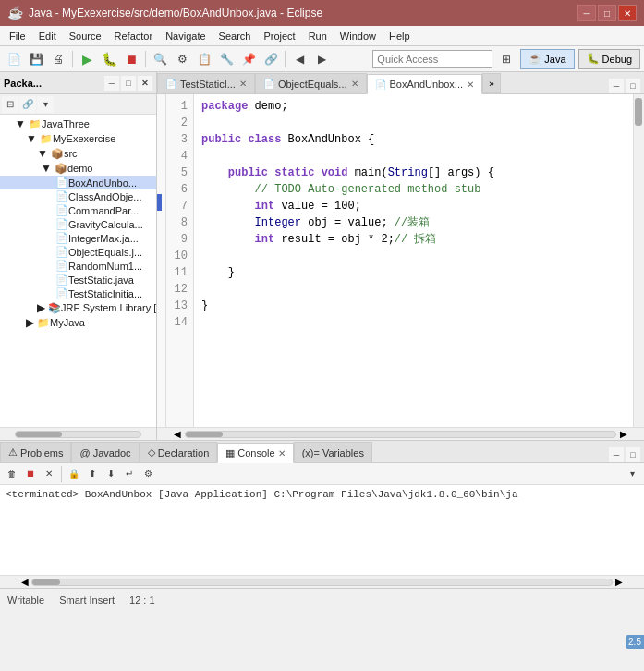 This screenshot has height=671, width=644. I want to click on print-button: 🖨, so click(58, 59).